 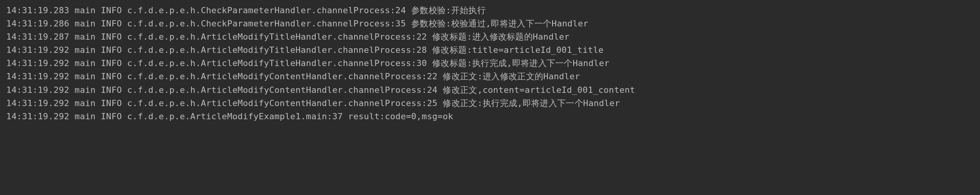 What do you see at coordinates (38, 10) in the screenshot?
I see `log-timestamp: 14:31:19.283` at bounding box center [38, 10].